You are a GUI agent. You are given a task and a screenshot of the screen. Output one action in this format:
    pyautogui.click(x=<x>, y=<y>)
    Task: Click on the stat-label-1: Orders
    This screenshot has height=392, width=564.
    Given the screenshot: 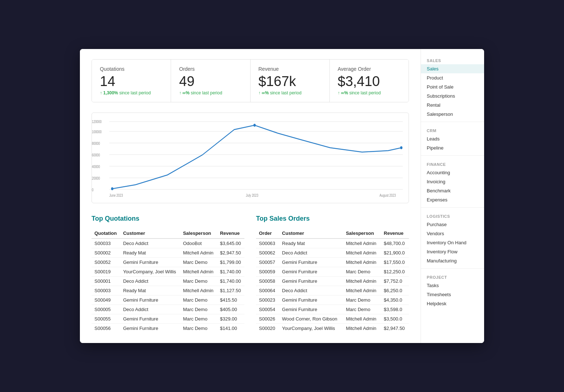 What is the action you would take?
    pyautogui.click(x=211, y=69)
    